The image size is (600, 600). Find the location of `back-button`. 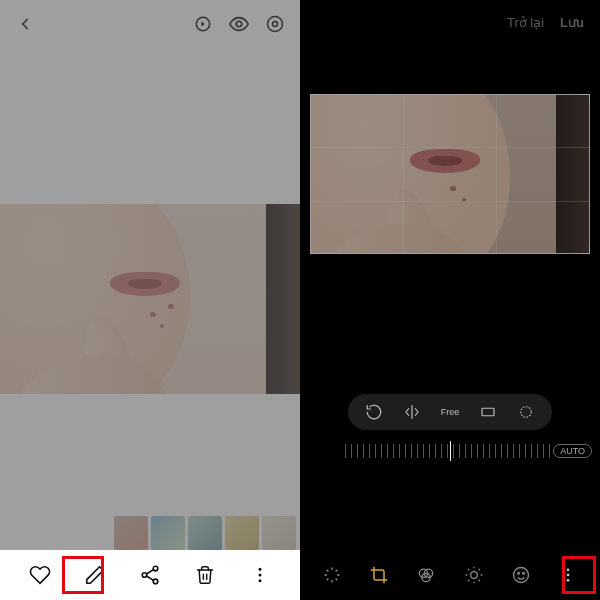

back-button is located at coordinates (25, 24).